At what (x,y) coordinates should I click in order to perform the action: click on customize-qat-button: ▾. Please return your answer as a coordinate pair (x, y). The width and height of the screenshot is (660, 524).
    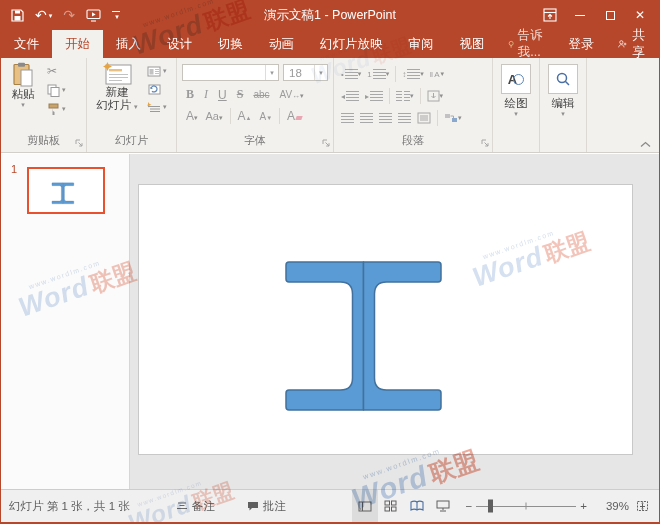
    Looking at the image, I should click on (116, 16).